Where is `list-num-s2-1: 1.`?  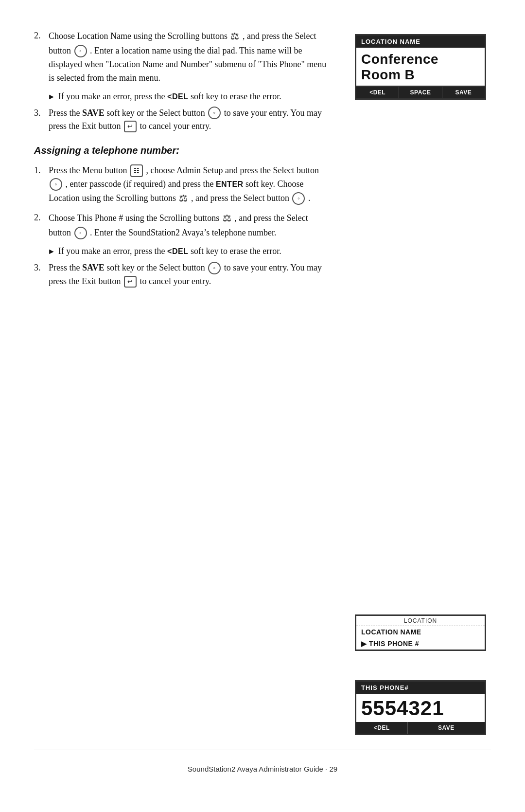 list-num-s2-1: 1. is located at coordinates (39, 185).